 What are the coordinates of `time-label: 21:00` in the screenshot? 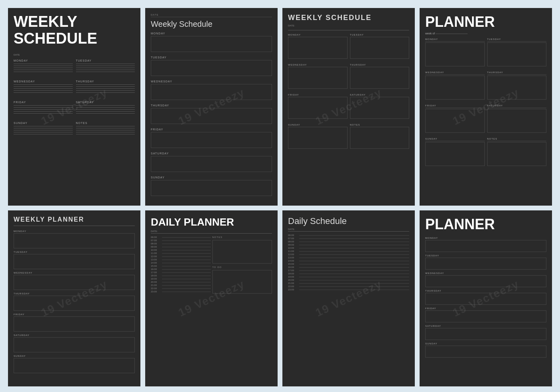 It's located at (294, 283).